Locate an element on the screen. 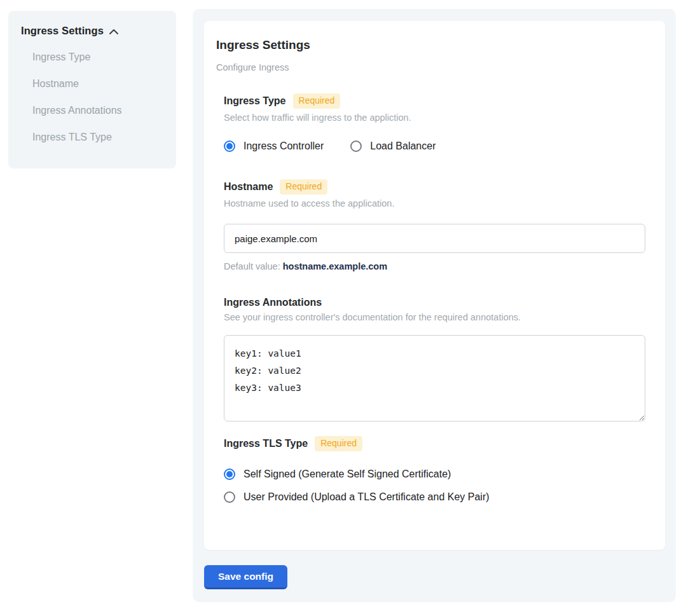 The image size is (693, 616). hostname-input is located at coordinates (435, 238).